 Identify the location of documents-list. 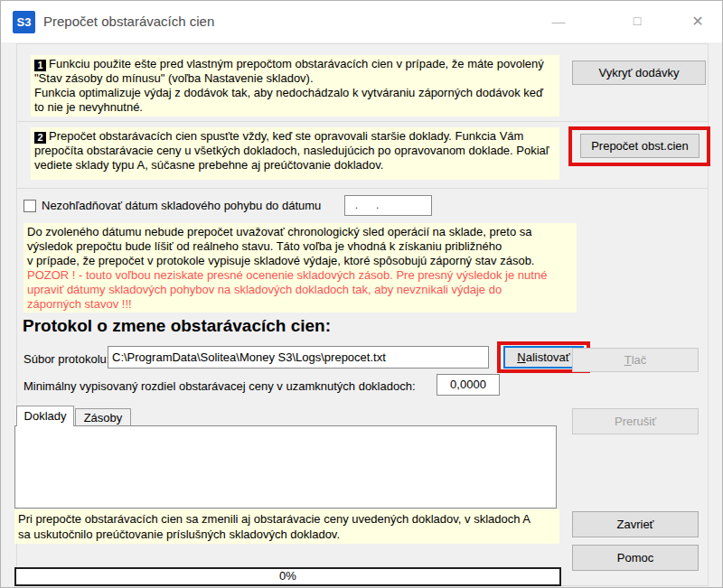
(286, 467).